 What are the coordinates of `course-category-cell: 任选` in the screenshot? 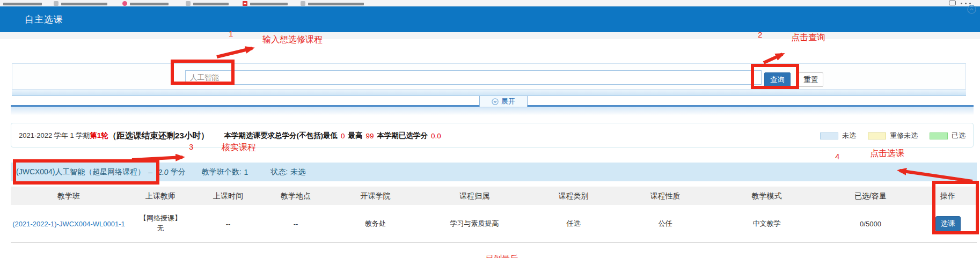 It's located at (573, 224).